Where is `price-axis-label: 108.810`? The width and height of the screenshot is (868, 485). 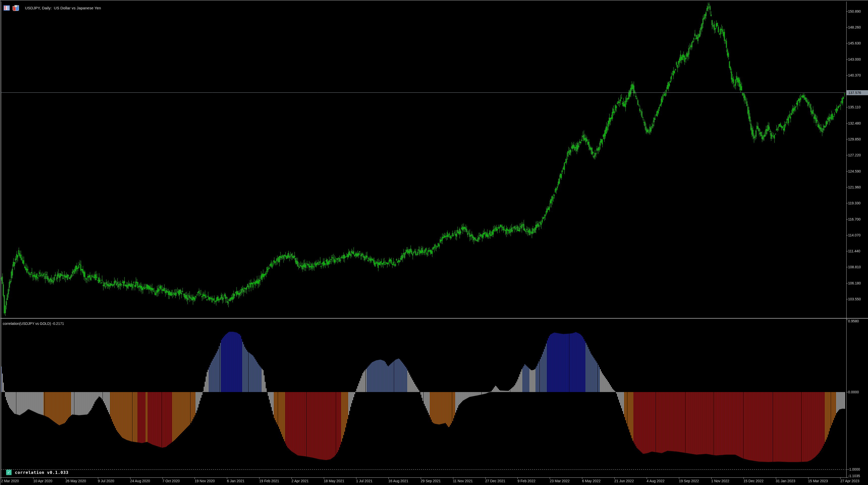 price-axis-label: 108.810 is located at coordinates (855, 267).